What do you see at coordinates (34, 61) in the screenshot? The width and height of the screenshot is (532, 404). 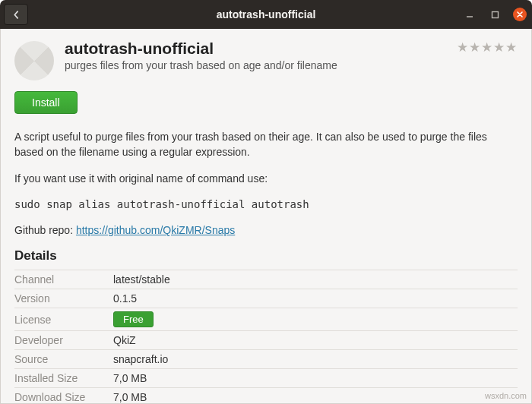 I see `app-icon` at bounding box center [34, 61].